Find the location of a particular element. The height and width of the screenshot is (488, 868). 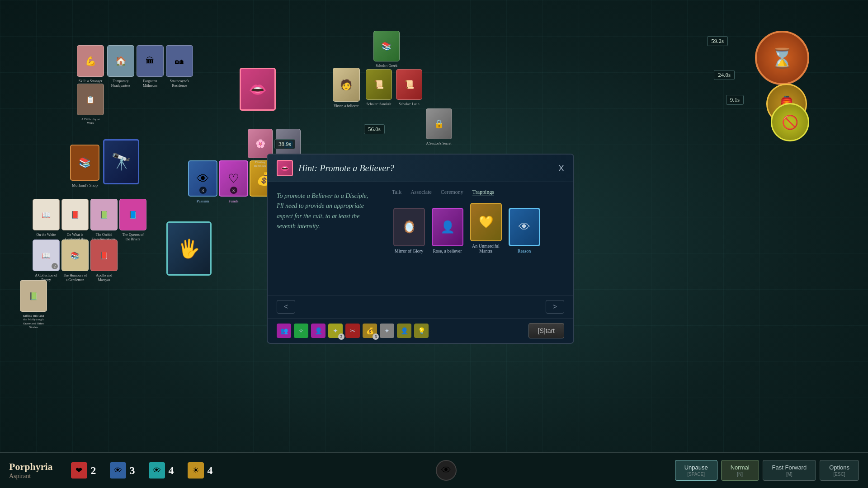

timer-forbidden-large: 🚫 is located at coordinates (790, 122).